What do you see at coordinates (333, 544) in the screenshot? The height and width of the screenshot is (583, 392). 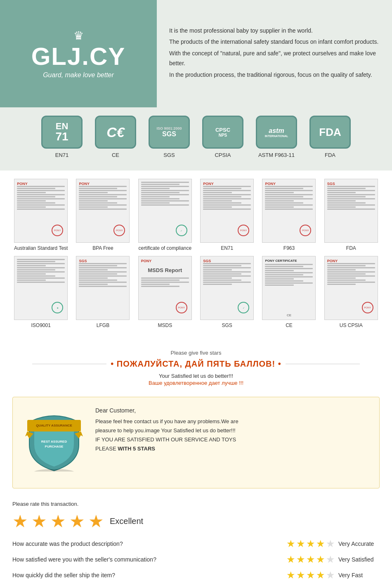 I see `rating-stars-result-1: ★ ★ ★ ★ ★ Very Accurate` at bounding box center [333, 544].